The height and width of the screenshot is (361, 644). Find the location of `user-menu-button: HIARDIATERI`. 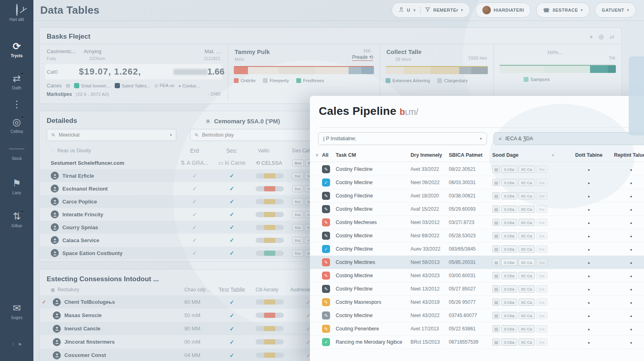

user-menu-button: HIARDIATERI is located at coordinates (503, 10).